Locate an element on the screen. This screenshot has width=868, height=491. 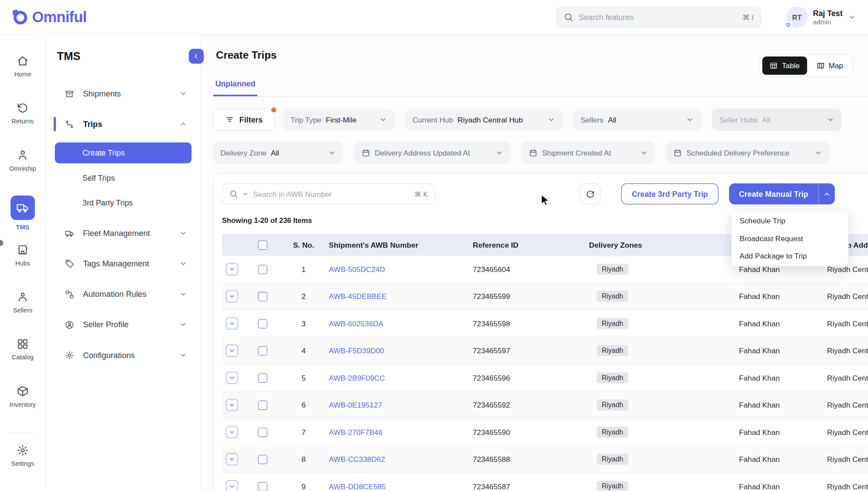
search-scope-chevron-icon is located at coordinates (245, 194).